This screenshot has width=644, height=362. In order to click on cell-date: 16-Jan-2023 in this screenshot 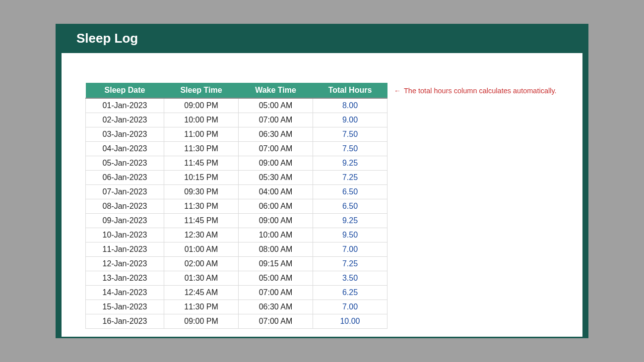, I will do `click(125, 321)`.